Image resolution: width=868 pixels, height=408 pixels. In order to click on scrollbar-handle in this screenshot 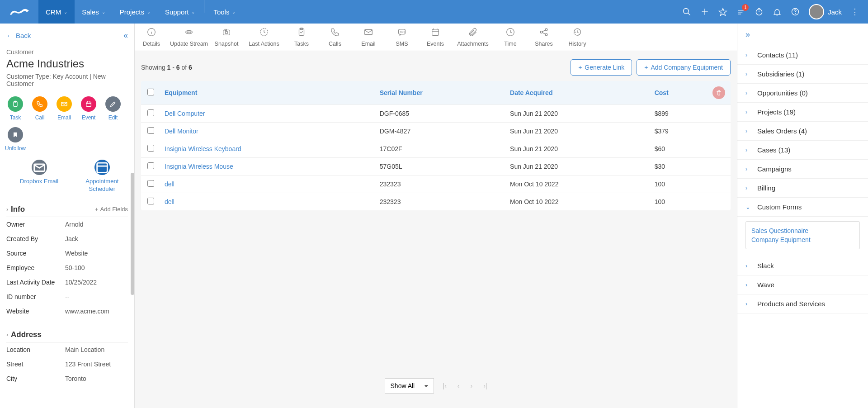, I will do `click(132, 234)`.